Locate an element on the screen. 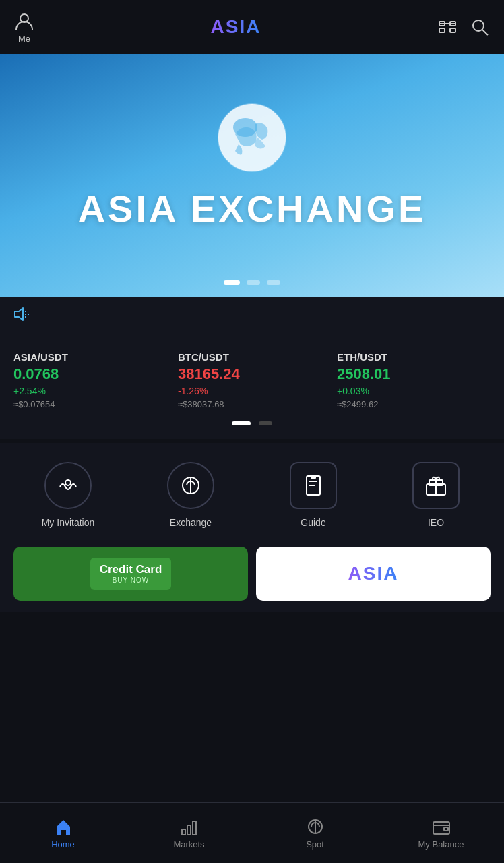 This screenshot has height=863, width=504. promo-asia-card: ASIA is located at coordinates (373, 574).